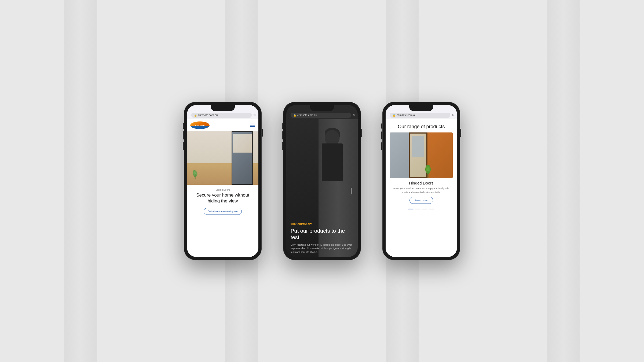  What do you see at coordinates (223, 190) in the screenshot?
I see `phone-1-subtitle: Sliding Doors` at bounding box center [223, 190].